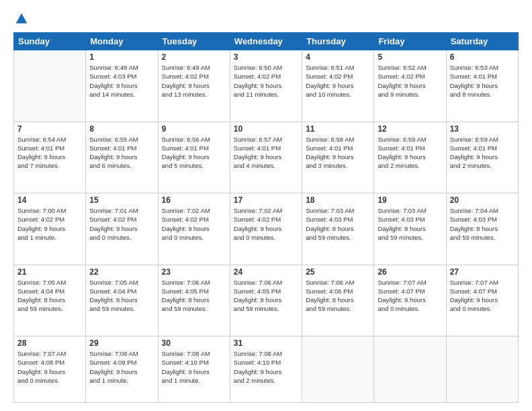 The image size is (532, 411). What do you see at coordinates (194, 153) in the screenshot?
I see `day-info: Sunrise: 6:56 AM Sunset: 4:01 PM Dayligh…` at bounding box center [194, 153].